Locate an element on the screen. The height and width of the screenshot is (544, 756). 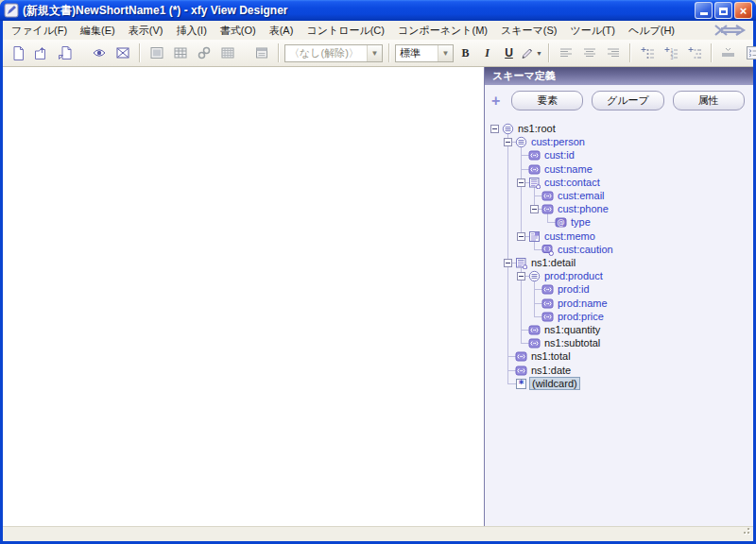
highlighter-icon is located at coordinates (527, 53).